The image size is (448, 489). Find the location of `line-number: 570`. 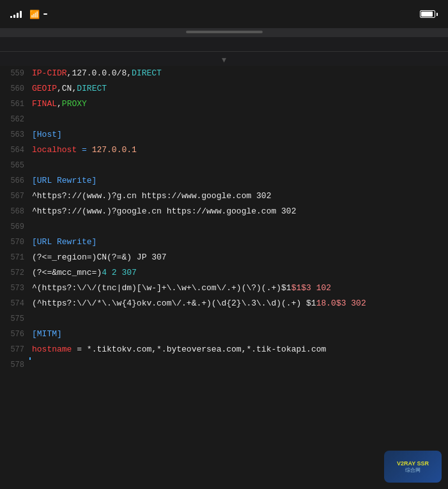

line-number: 570 is located at coordinates (15, 242).